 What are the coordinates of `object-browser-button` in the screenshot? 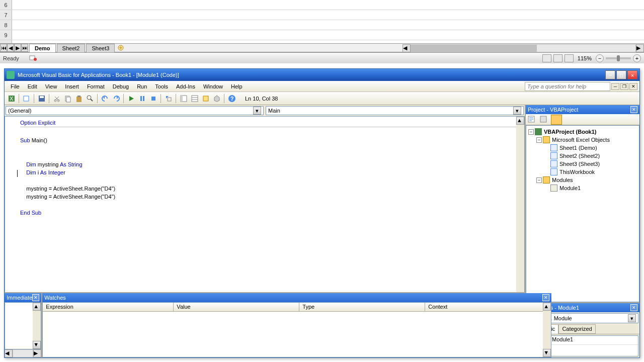 It's located at (206, 99).